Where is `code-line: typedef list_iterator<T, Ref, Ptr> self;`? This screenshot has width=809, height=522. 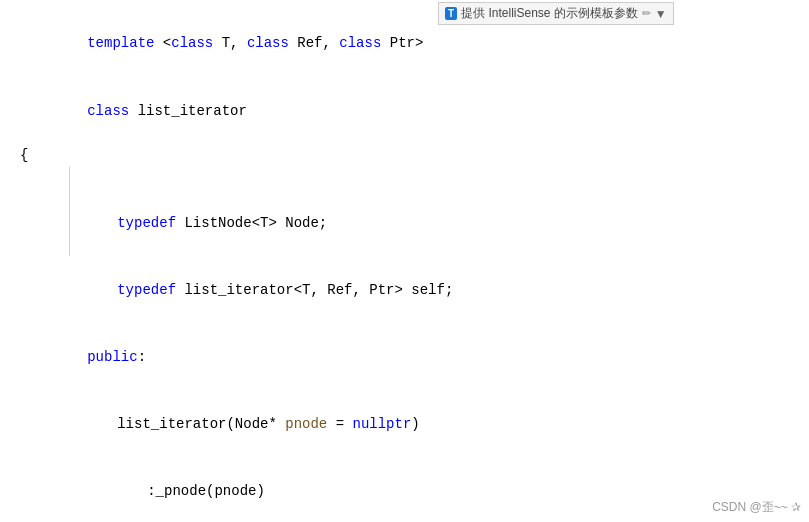
code-line: typedef list_iterator<T, Ref, Ptr> self; is located at coordinates (414, 290).